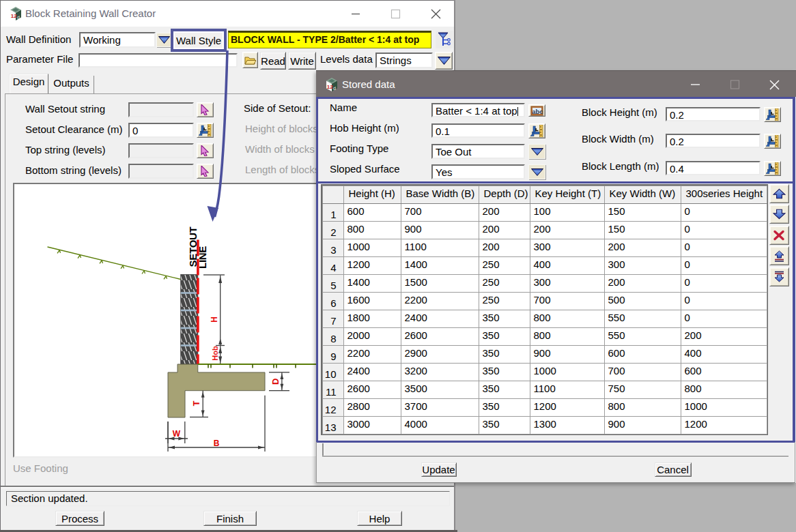 Image resolution: width=796 pixels, height=532 pixels. Describe the element at coordinates (215, 353) in the screenshot. I see `svg-text: Hob` at that location.